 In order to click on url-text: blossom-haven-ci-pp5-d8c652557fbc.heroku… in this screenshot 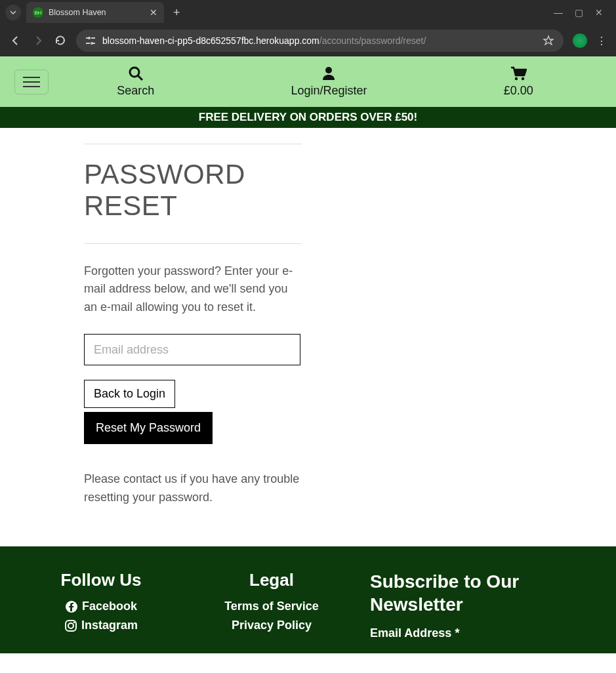, I will do `click(319, 41)`.